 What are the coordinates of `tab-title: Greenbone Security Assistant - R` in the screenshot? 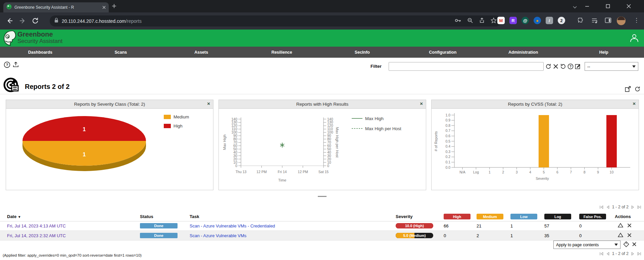 It's located at (57, 7).